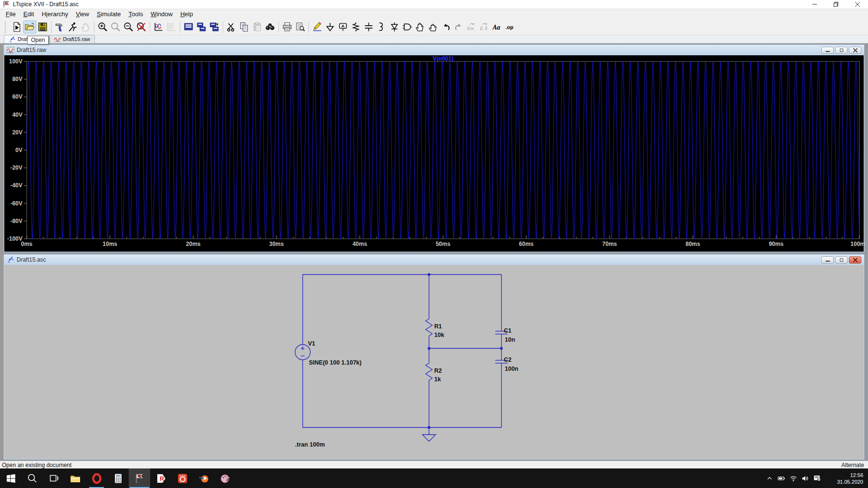 This screenshot has width=868, height=488. What do you see at coordinates (161, 478) in the screenshot?
I see `yandex-icon: R` at bounding box center [161, 478].